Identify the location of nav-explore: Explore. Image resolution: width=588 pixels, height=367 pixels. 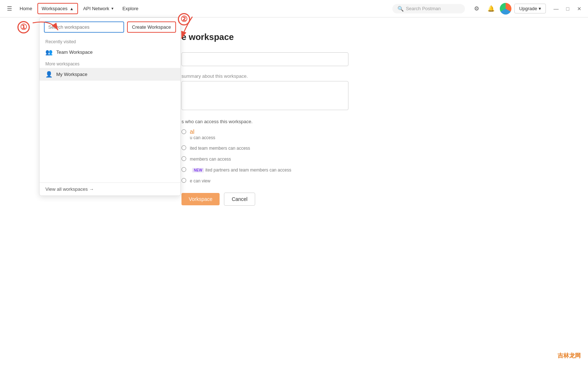
(130, 9).